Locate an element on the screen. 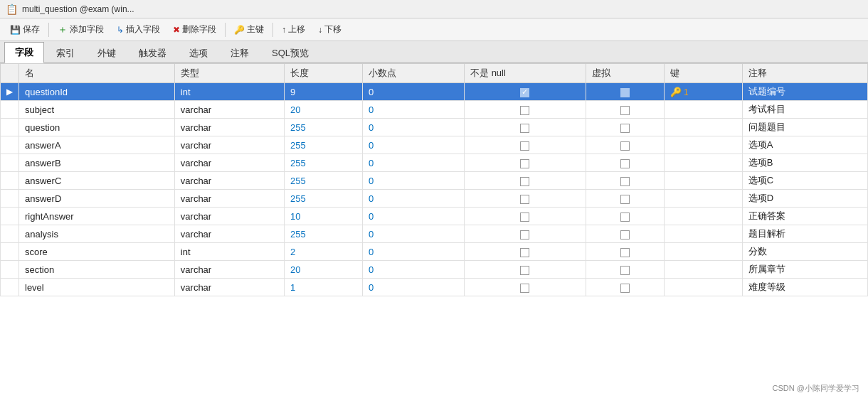 The height and width of the screenshot is (398, 868). table-row: subjectvarchar200考试科目 is located at coordinates (434, 109).